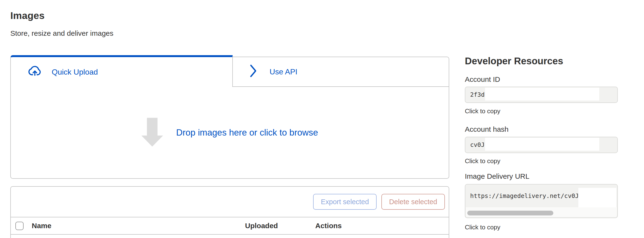  What do you see at coordinates (510, 213) in the screenshot?
I see `horizontal-scrollbar-thumb` at bounding box center [510, 213].